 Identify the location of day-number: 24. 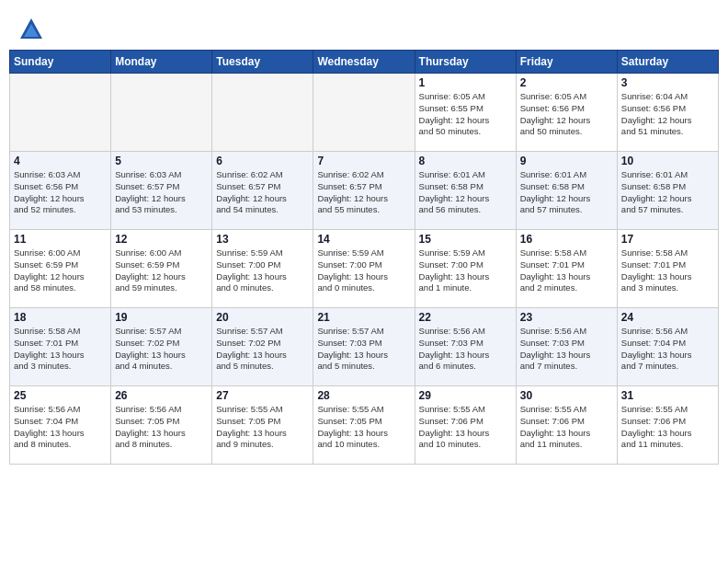
(667, 317).